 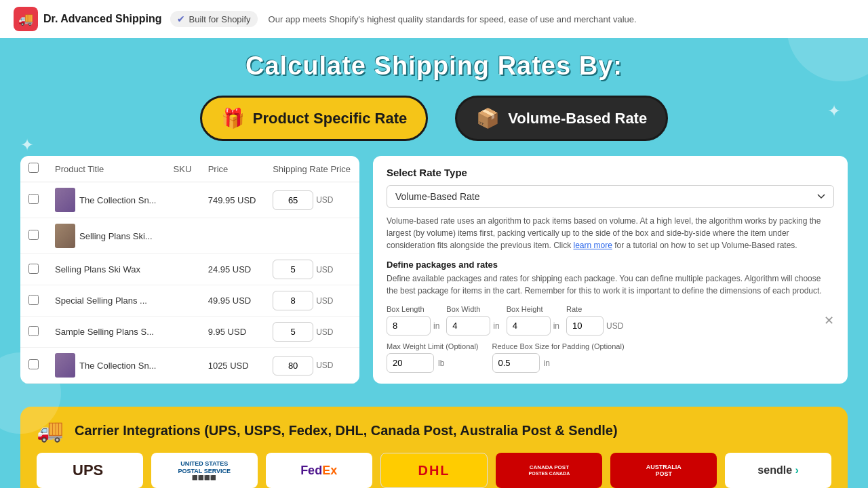 I want to click on table-row: The Collection Sn...749.95 USDUSD, so click(x=190, y=201).